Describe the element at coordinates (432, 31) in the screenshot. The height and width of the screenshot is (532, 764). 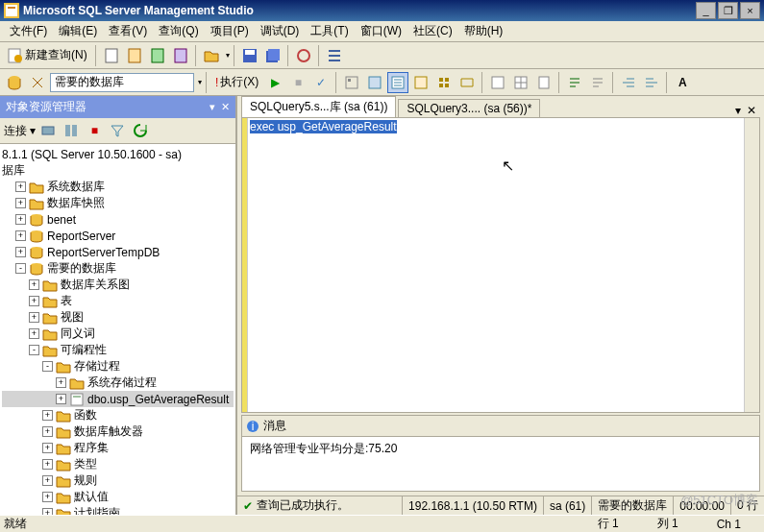
I see `menu-community: 社区(C)` at that location.